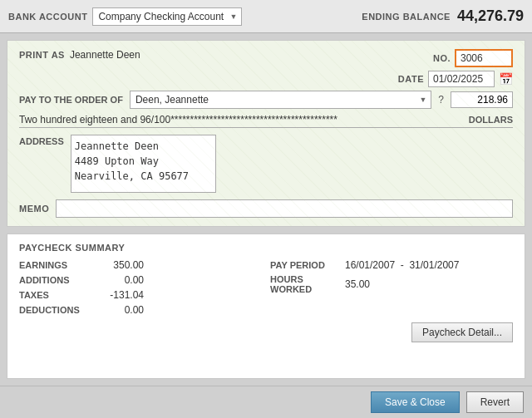 This screenshot has width=532, height=418. What do you see at coordinates (416, 402) in the screenshot?
I see `save-close-button: Save & Close` at bounding box center [416, 402].